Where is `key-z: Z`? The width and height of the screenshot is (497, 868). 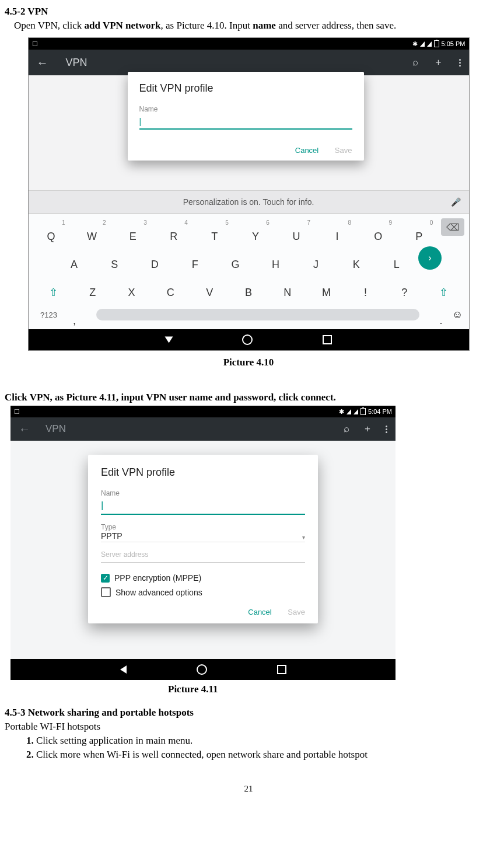 key-z: Z is located at coordinates (93, 287).